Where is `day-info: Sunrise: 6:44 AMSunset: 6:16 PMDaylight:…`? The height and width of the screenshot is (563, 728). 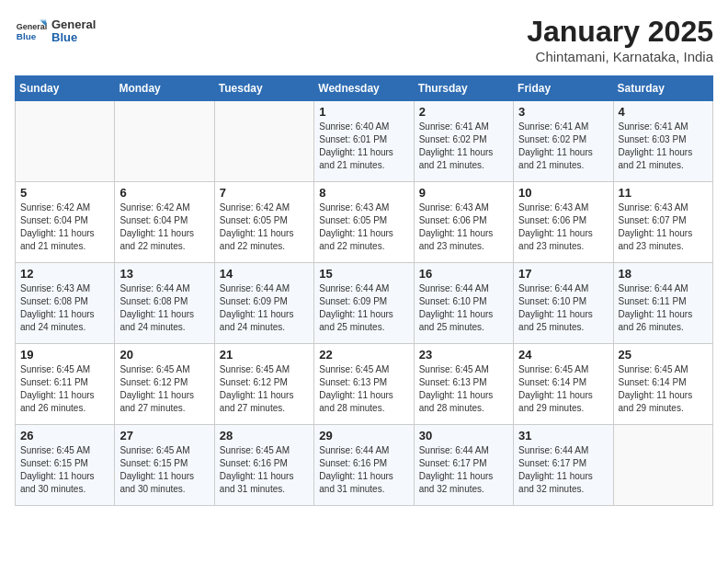 day-info: Sunrise: 6:44 AMSunset: 6:16 PMDaylight:… is located at coordinates (364, 470).